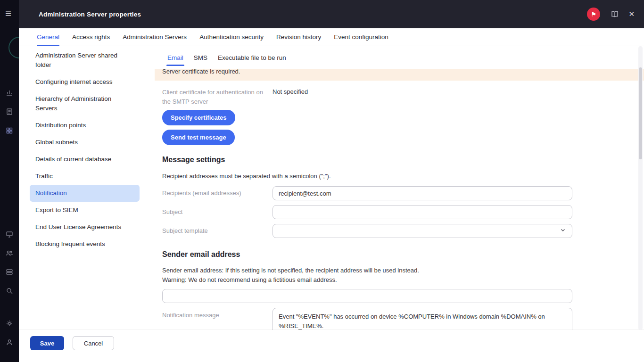  I want to click on devices-icon, so click(9, 234).